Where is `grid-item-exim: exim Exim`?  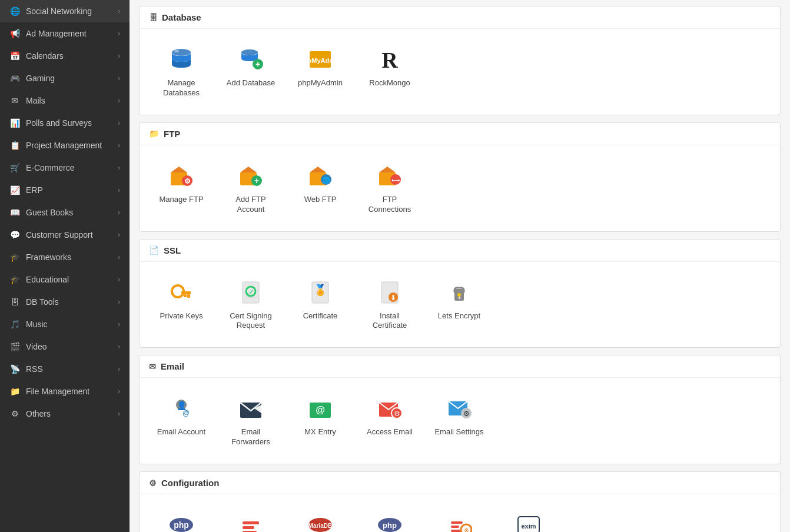
grid-item-exim: exim Exim is located at coordinates (529, 518).